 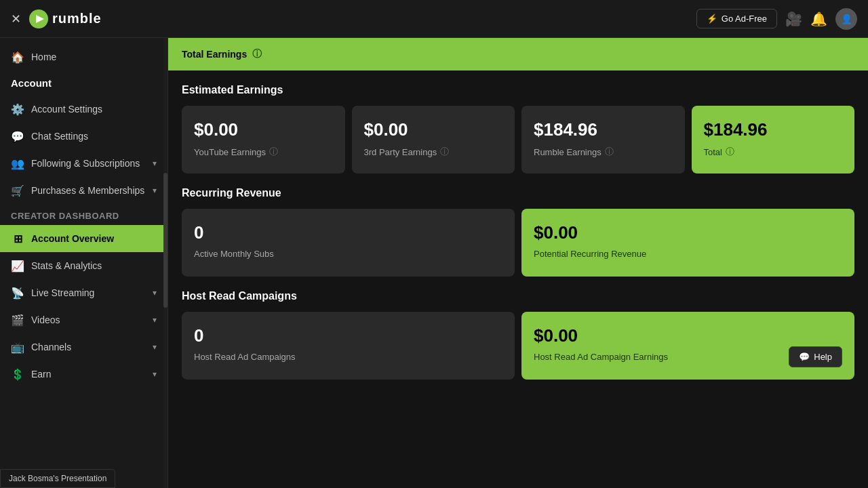 I want to click on total-earnings-info-icon: ⓘ, so click(x=257, y=54).